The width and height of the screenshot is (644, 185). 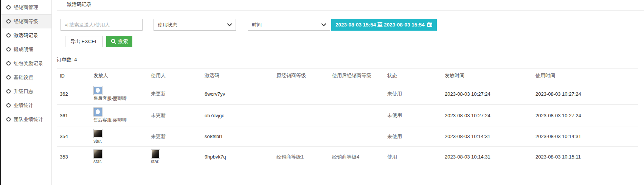 I want to click on date-range-text: 2023-08-03 15:54 至 2023-08-03 15:54, so click(x=380, y=25).